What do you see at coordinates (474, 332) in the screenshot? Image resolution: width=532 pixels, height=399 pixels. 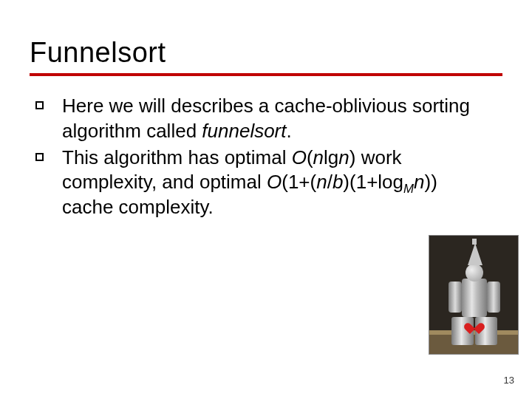 I see `photo-trim` at bounding box center [474, 332].